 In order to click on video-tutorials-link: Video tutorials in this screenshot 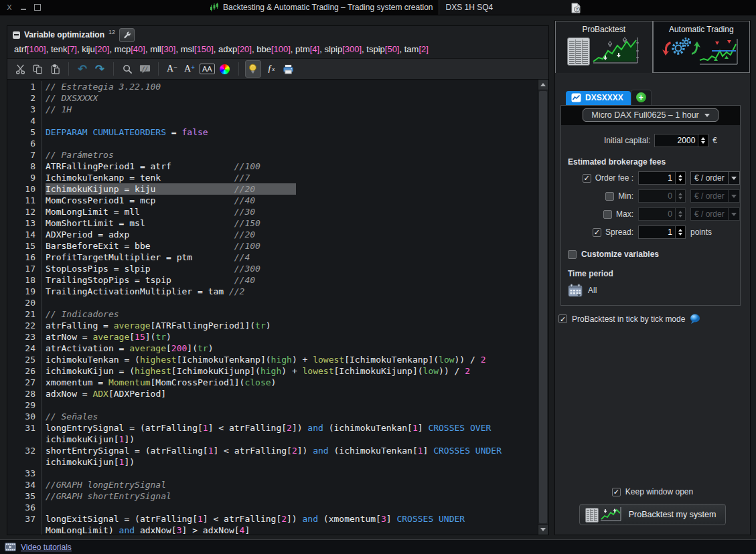, I will do `click(46, 547)`.